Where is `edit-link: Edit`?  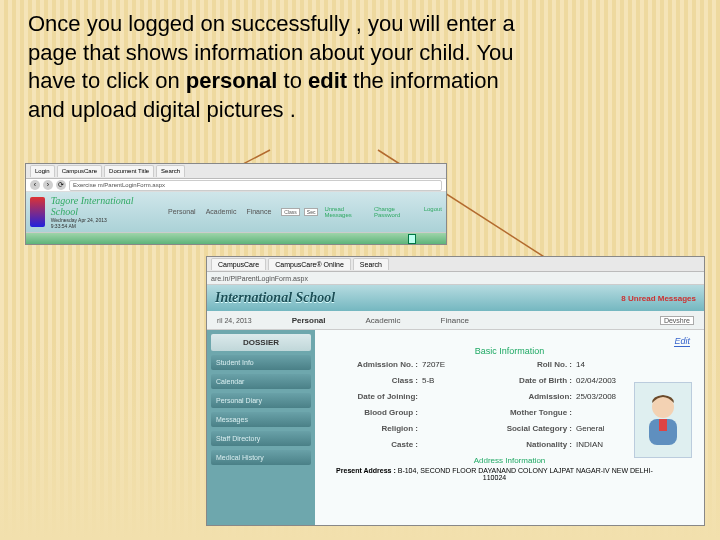 edit-link: Edit is located at coordinates (682, 342).